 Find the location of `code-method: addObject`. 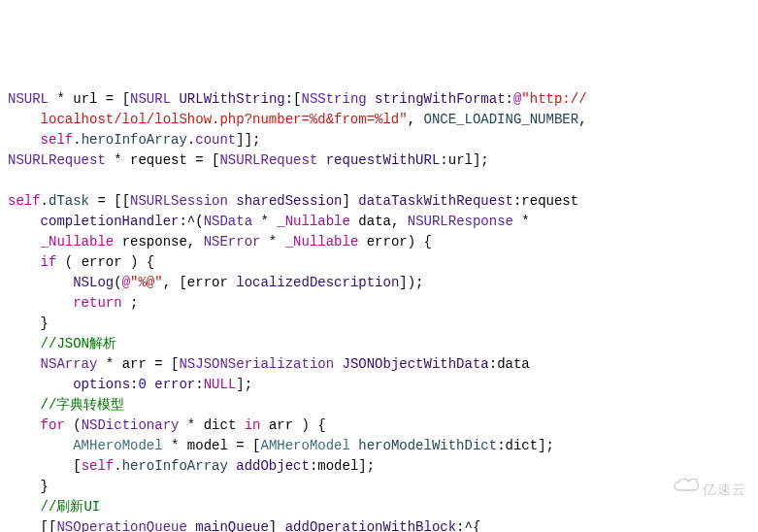

code-method: addObject is located at coordinates (269, 466).